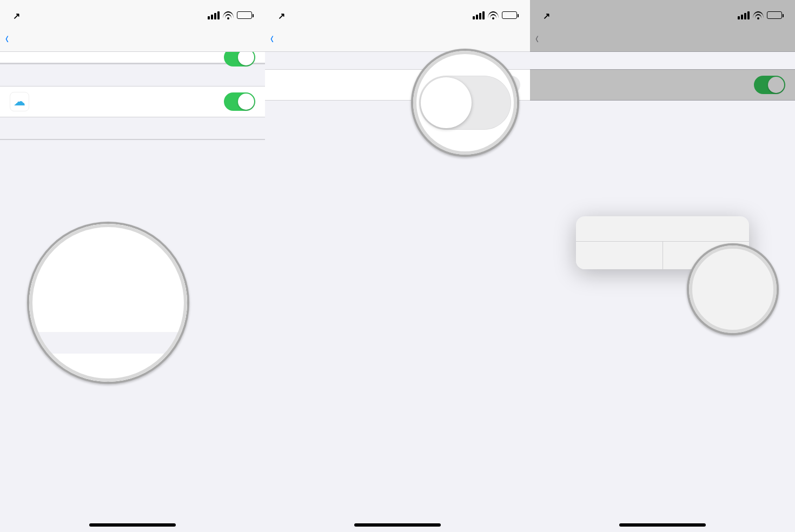 The height and width of the screenshot is (532, 795). I want to click on toggle-off-zoom, so click(465, 103).